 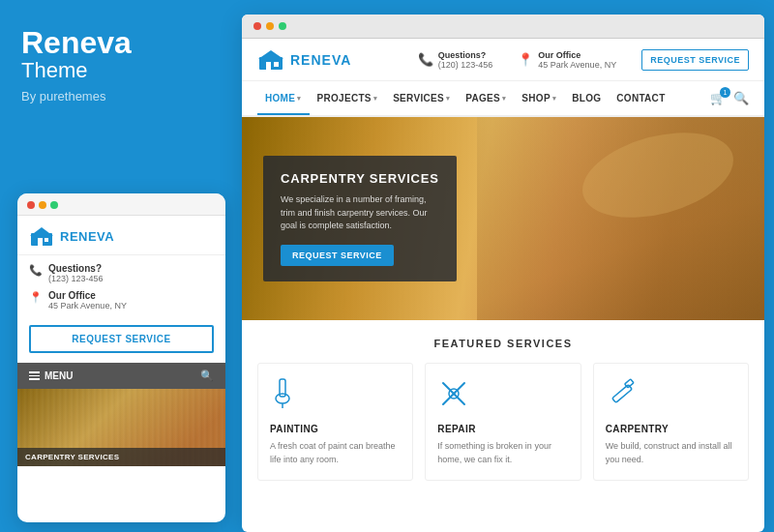 I want to click on shop-arrow-icon: ▾, so click(x=554, y=99).